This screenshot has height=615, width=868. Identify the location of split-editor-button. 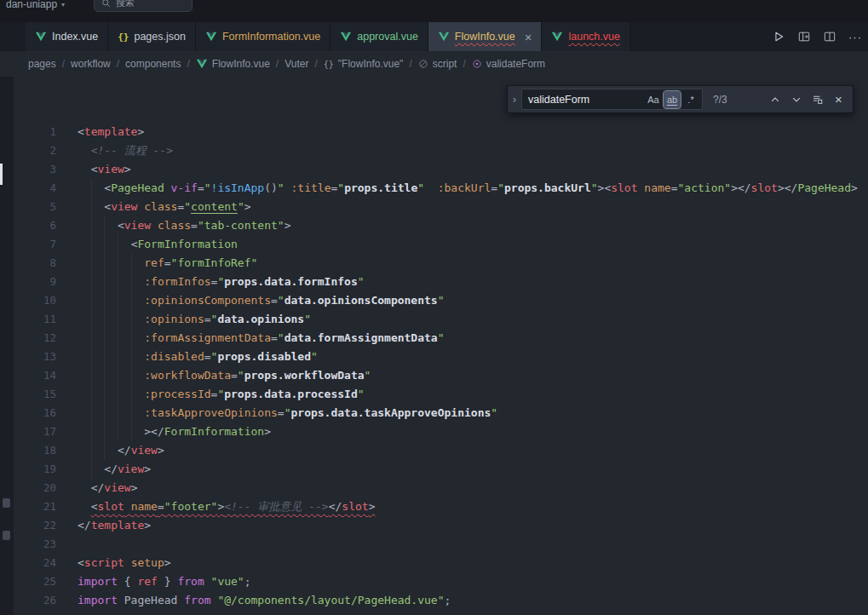
(830, 37).